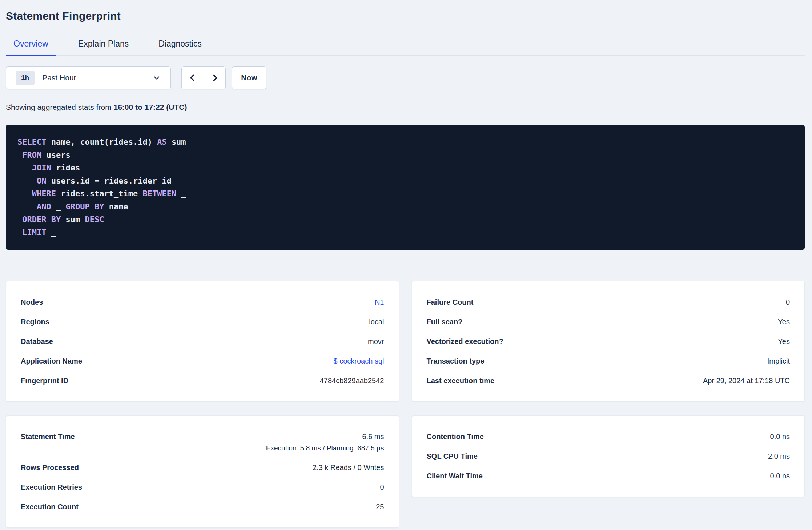  What do you see at coordinates (780, 476) in the screenshot?
I see `client-wait-time-value: 0.0 ns` at bounding box center [780, 476].